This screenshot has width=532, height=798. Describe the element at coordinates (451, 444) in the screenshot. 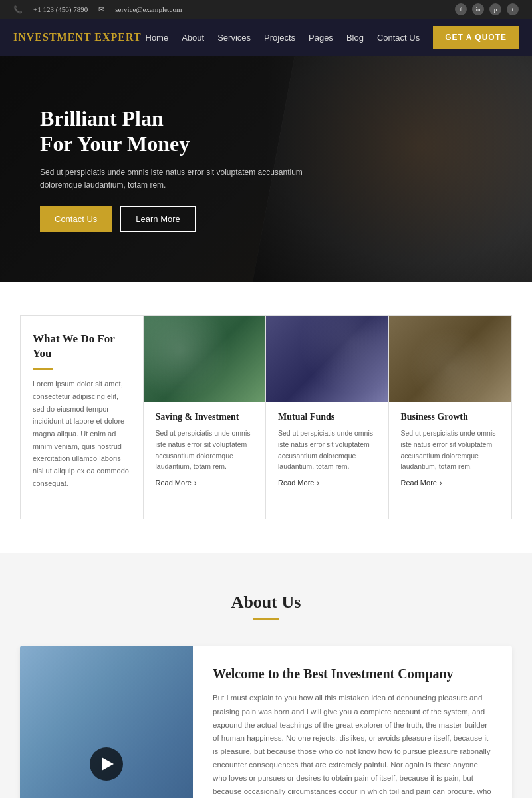

I see `business-body: Business Growth Sed ut perspiciatis unde…` at that location.